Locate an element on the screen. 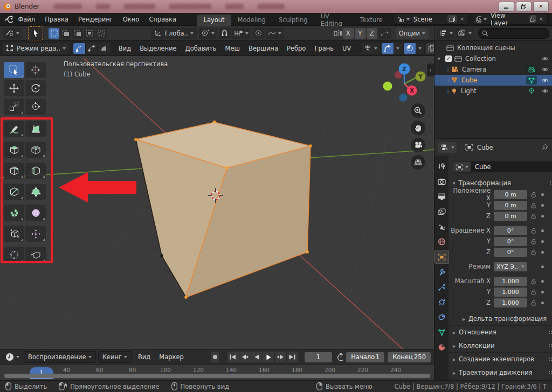  rotation-mode-dropdown: XYZ Э.. is located at coordinates (510, 267).